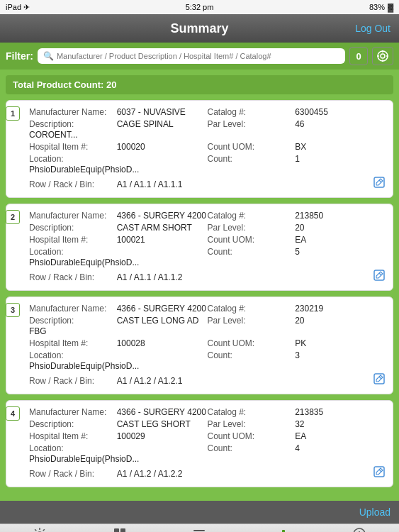  What do you see at coordinates (40, 530) in the screenshot?
I see `settings-icon` at bounding box center [40, 530].